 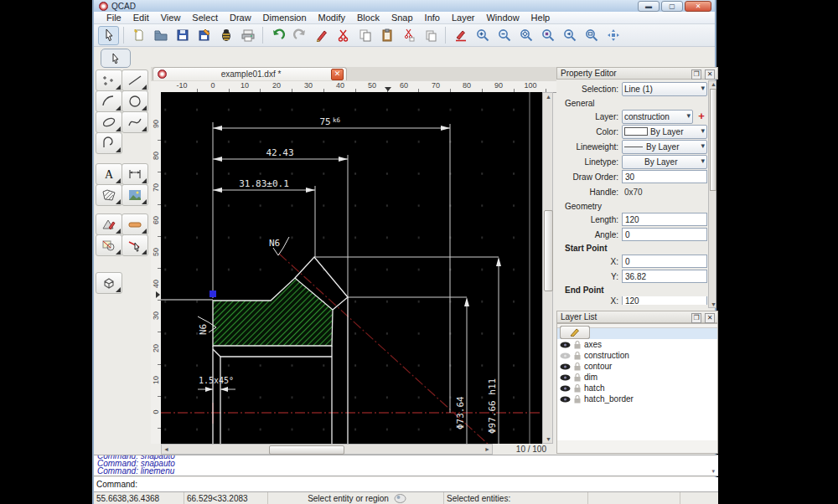 I want to click on hatch-tool-icon, so click(x=109, y=195).